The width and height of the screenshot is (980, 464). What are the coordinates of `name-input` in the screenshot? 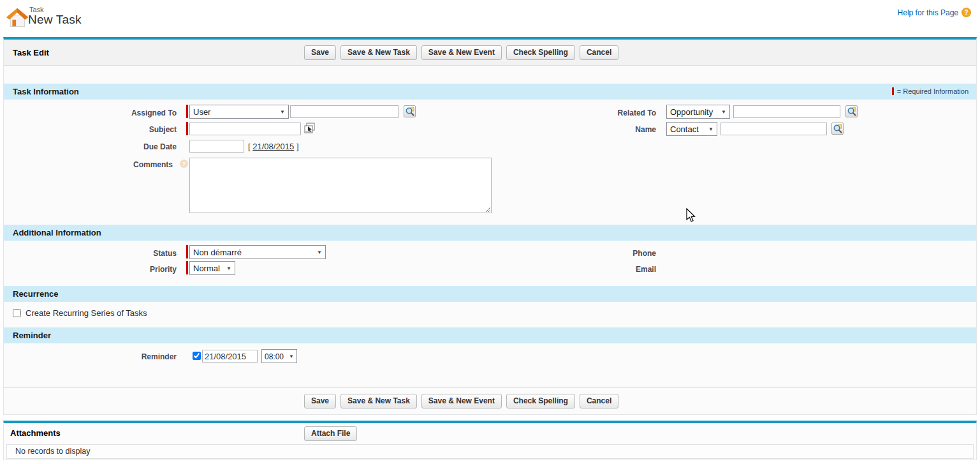 It's located at (774, 129).